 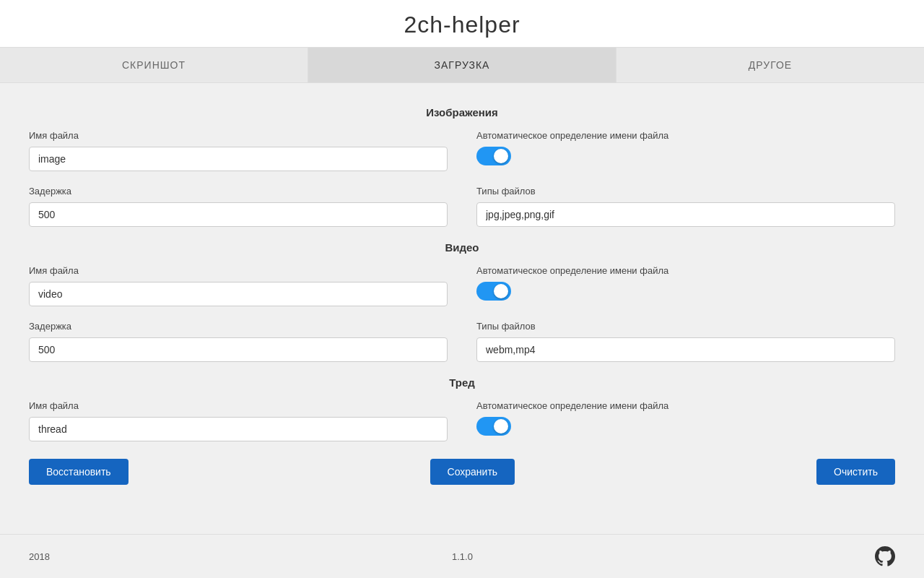 What do you see at coordinates (686, 147) in the screenshot?
I see `images-autodetect-group: Автоматическое определение имени файла` at bounding box center [686, 147].